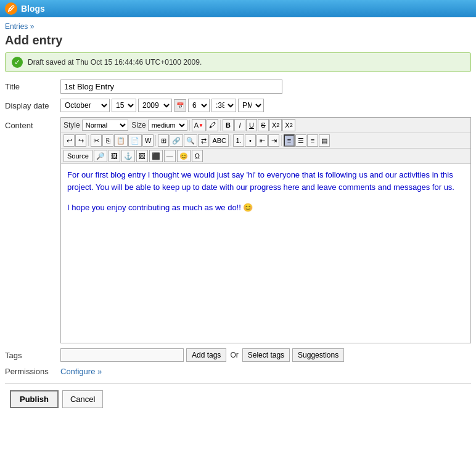 Image resolution: width=476 pixels, height=471 pixels. What do you see at coordinates (228, 125) in the screenshot?
I see `bold-btn: B` at bounding box center [228, 125].